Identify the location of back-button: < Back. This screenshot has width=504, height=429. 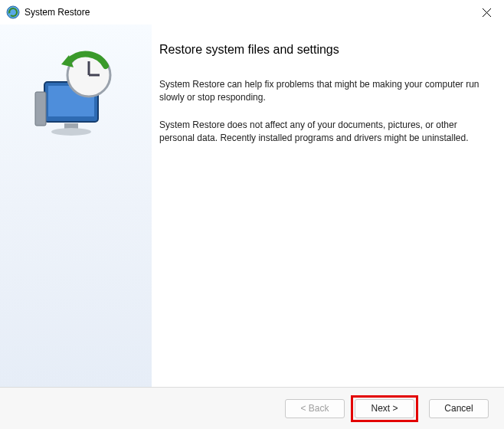
(315, 409).